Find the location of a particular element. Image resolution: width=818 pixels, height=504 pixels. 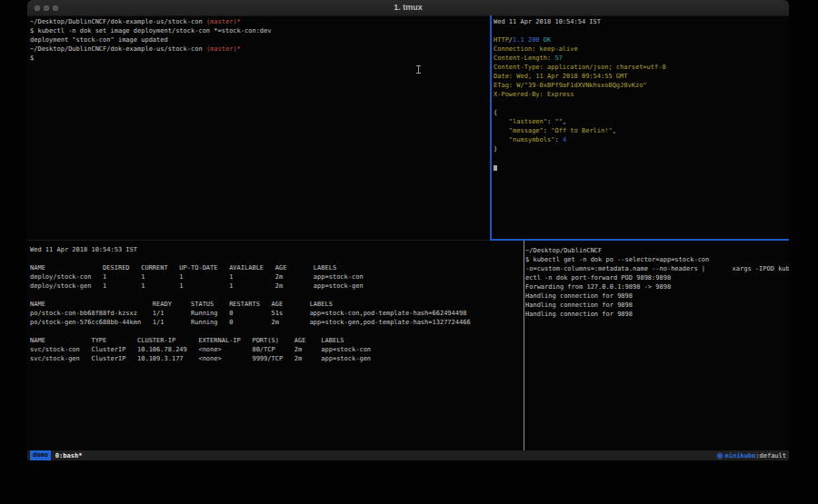

window-title: 1. tmux is located at coordinates (408, 7).